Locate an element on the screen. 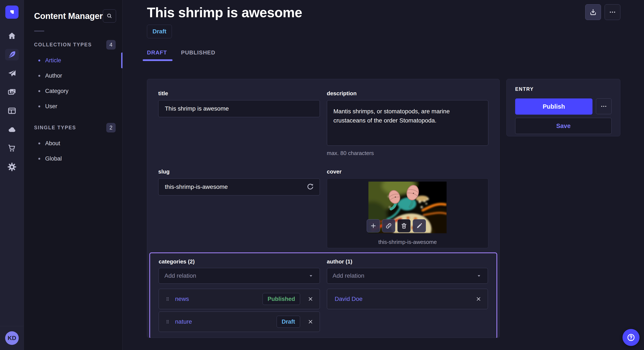 The image size is (644, 350). user-avatar: KD is located at coordinates (12, 338).